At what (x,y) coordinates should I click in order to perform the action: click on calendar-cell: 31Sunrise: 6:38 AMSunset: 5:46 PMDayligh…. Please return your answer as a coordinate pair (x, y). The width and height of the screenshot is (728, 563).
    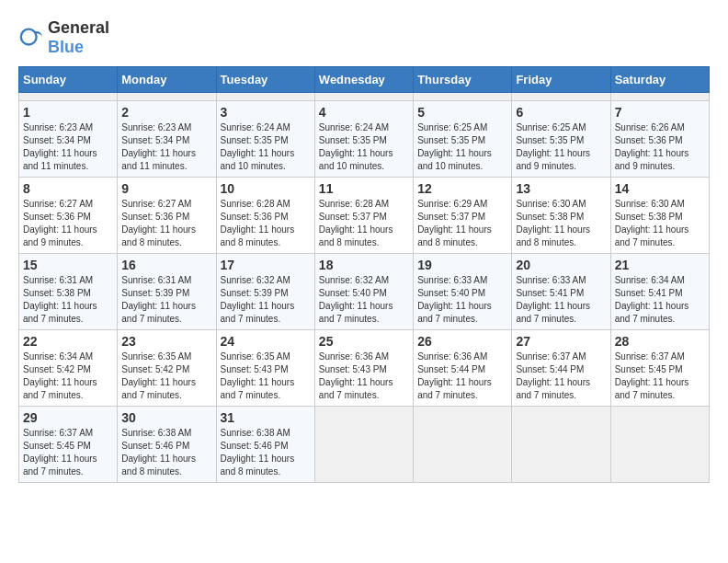
    Looking at the image, I should click on (265, 445).